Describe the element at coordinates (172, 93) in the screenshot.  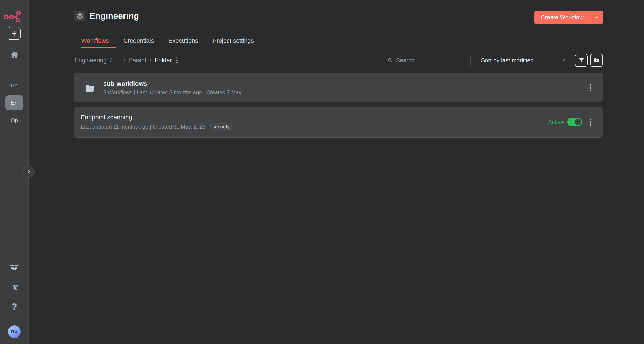
I see `folder-card-meta: 8 Workflows | Last updated 3 months ago …` at that location.